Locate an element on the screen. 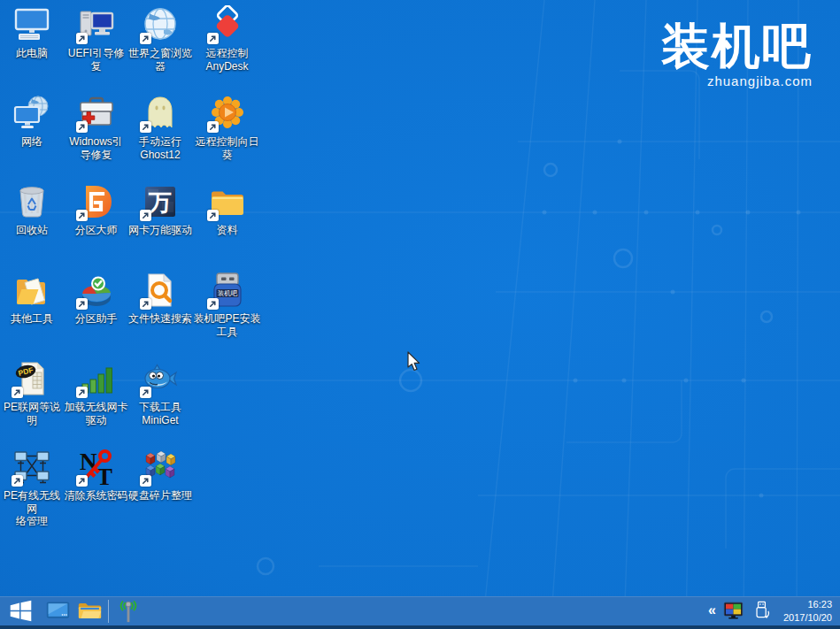 This screenshot has width=840, height=629. desktop-icon-label: PE联网等说明 is located at coordinates (32, 414).